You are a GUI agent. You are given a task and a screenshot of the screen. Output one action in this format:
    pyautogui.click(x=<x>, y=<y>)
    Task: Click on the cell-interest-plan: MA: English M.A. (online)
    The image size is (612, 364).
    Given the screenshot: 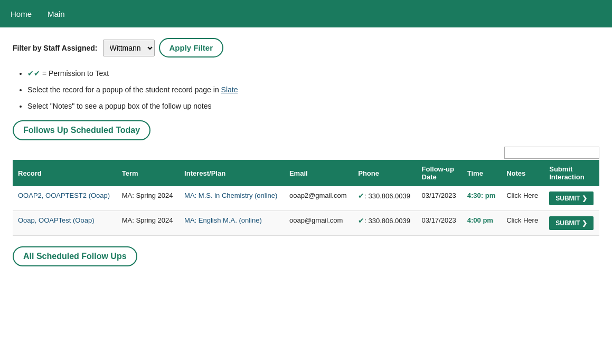 What is the action you would take?
    pyautogui.click(x=231, y=224)
    